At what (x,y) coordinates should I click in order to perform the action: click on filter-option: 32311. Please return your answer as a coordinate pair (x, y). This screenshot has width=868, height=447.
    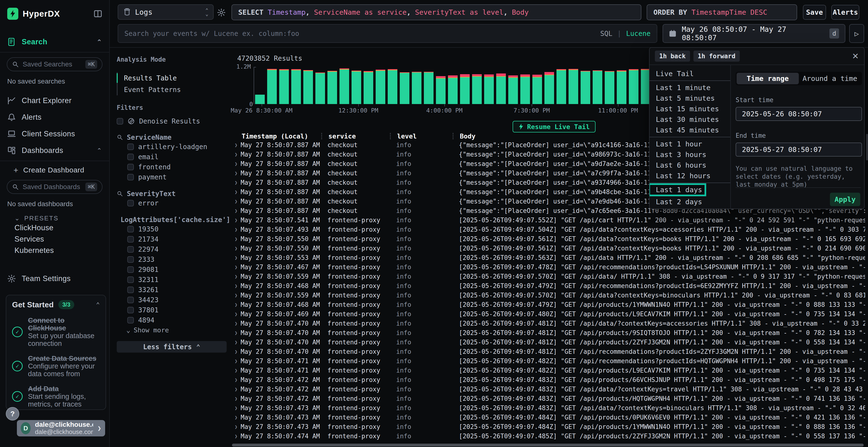
    Looking at the image, I should click on (172, 280).